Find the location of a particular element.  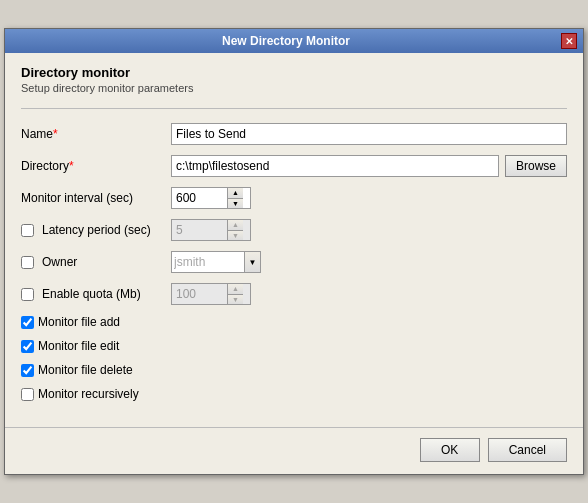

monitor-recursively-checkbox is located at coordinates (28, 394).